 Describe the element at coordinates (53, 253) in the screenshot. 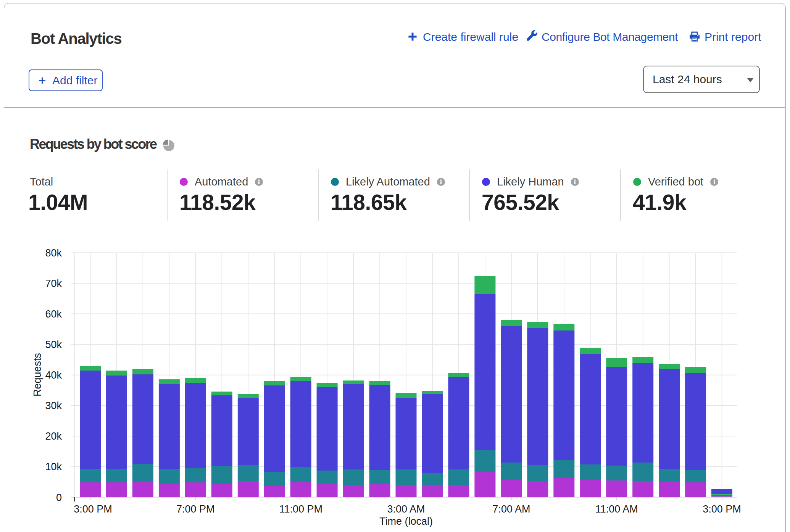

I see `svg-text: 80k` at that location.